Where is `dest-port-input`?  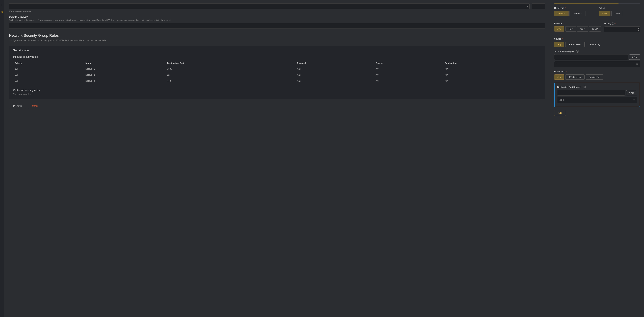
dest-port-input is located at coordinates (591, 93).